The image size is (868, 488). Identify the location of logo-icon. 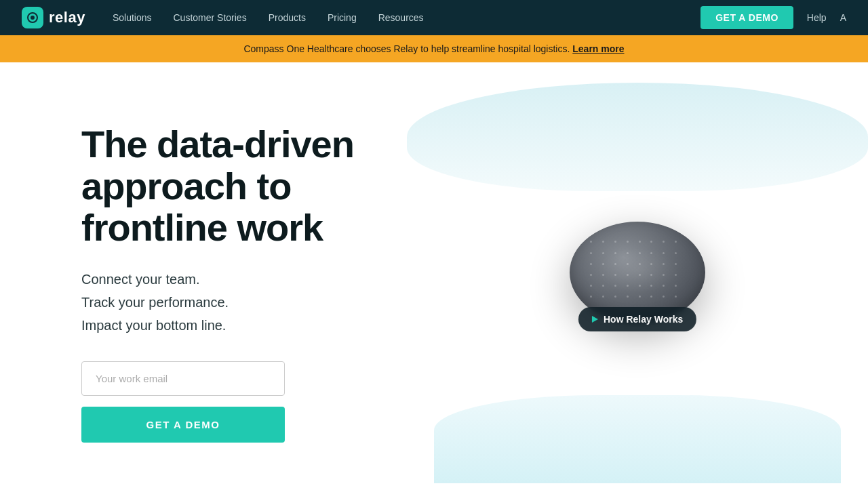
(33, 18).